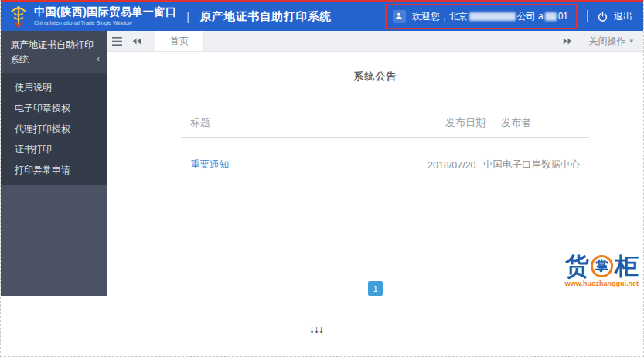 The height and width of the screenshot is (357, 644). Describe the element at coordinates (601, 266) in the screenshot. I see `watermark-circle-icon: 掌` at that location.